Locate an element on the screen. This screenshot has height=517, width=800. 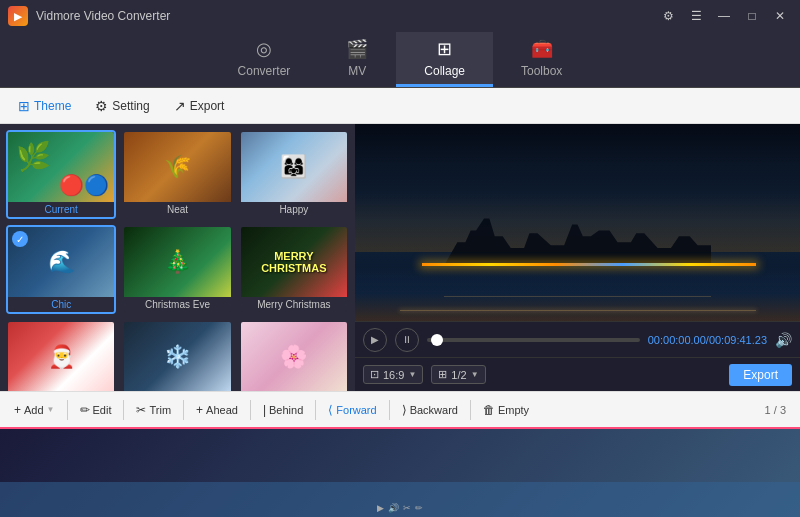
behind-button: | Behind is located at coordinates (283, 410).